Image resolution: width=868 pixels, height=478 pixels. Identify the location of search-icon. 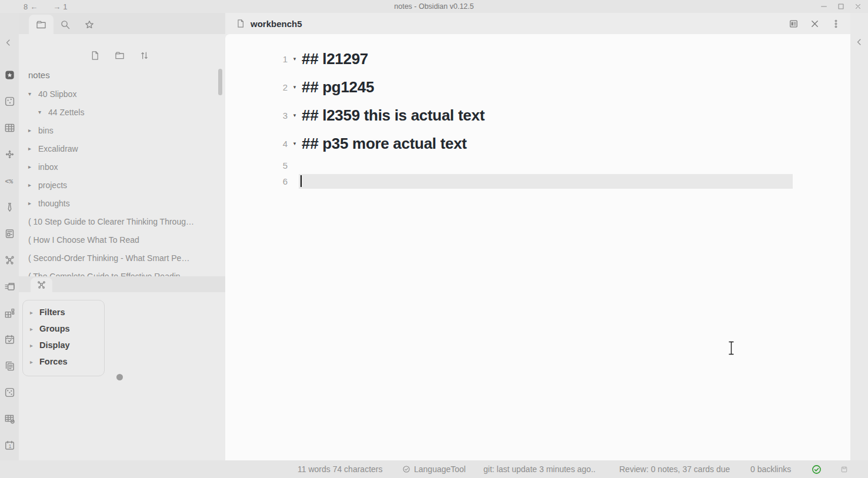
(65, 25).